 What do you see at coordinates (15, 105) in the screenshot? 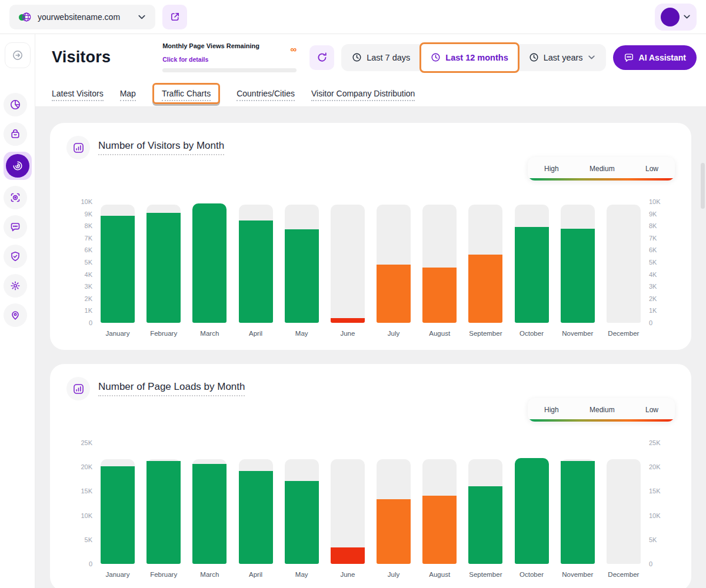
I see `sidebar-item-dashboard` at bounding box center [15, 105].